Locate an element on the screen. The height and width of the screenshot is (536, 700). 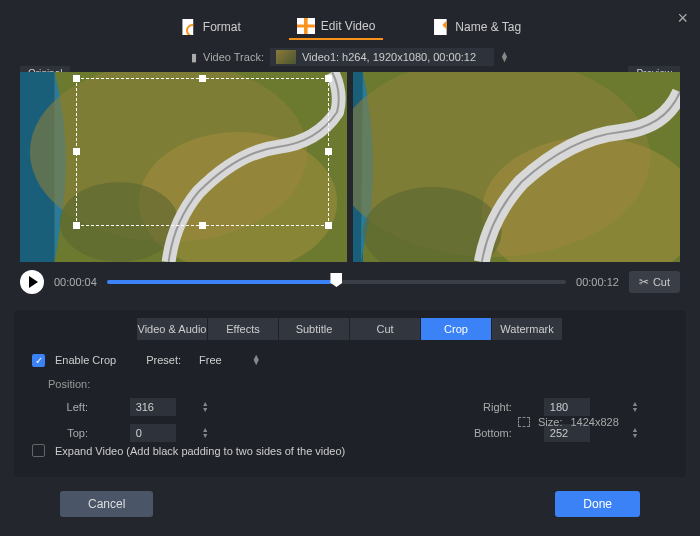
tab-name-tag: Name & Tag is located at coordinates (476, 27).